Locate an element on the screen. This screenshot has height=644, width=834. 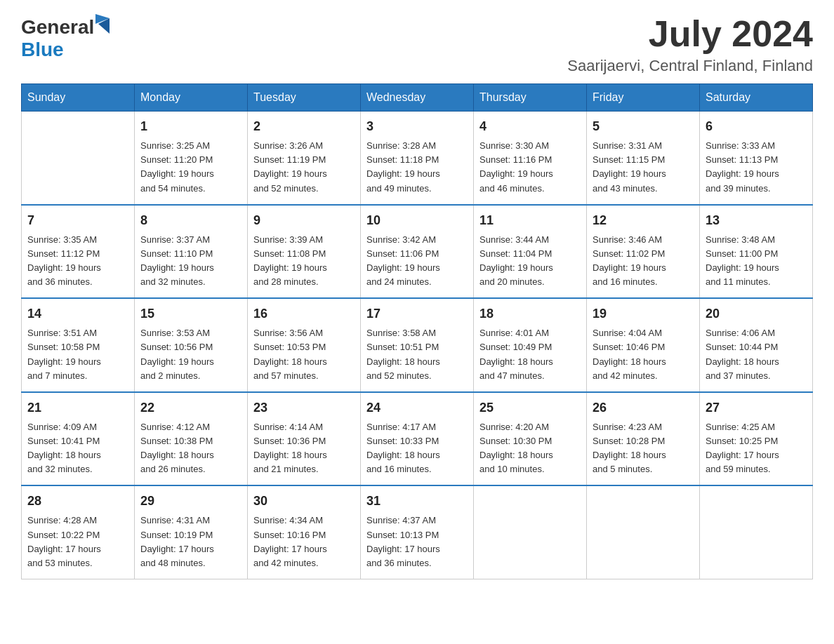
logo: General Blue is located at coordinates (67, 38).